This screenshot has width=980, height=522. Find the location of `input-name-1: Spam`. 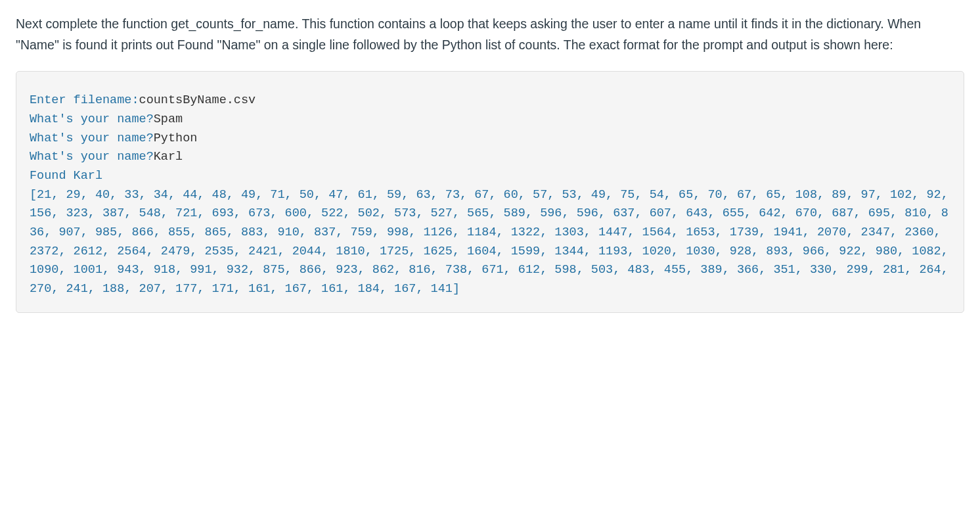

input-name-1: Spam is located at coordinates (168, 120).